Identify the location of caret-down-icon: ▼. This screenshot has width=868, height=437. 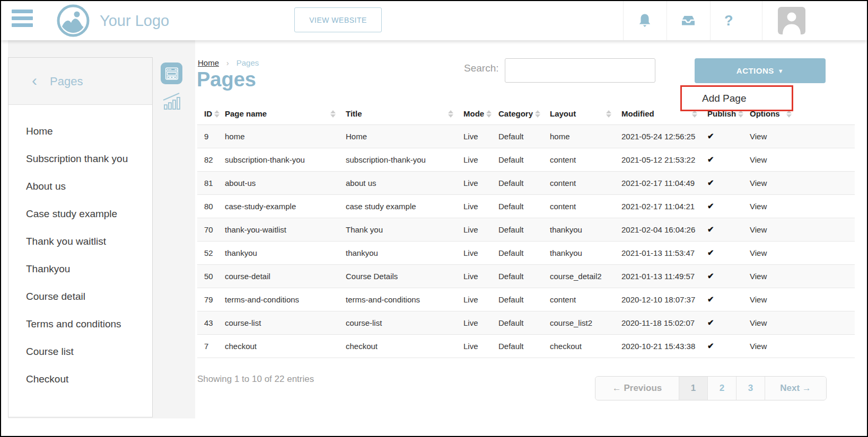
(781, 71).